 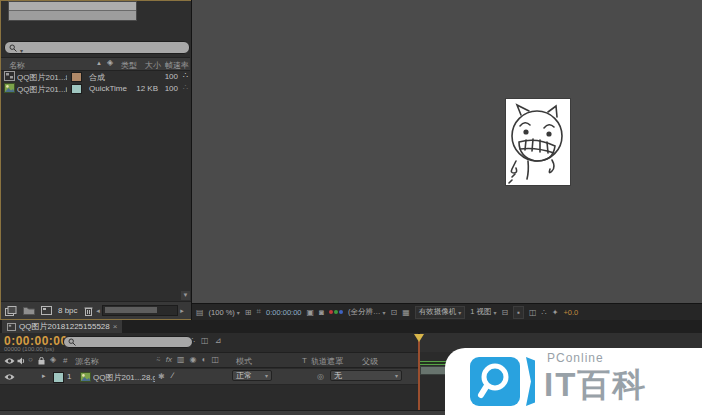 I want to click on quality-icon: ∕, so click(x=172, y=376).